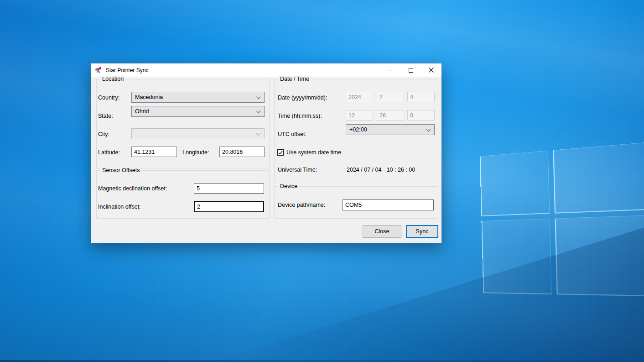  Describe the element at coordinates (104, 134) in the screenshot. I see `city-label: City:` at that location.